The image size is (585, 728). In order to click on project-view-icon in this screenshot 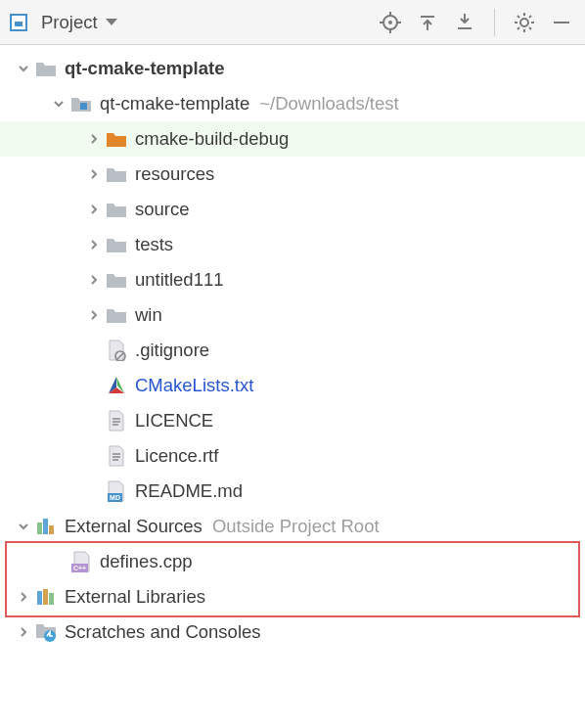, I will do `click(19, 23)`.